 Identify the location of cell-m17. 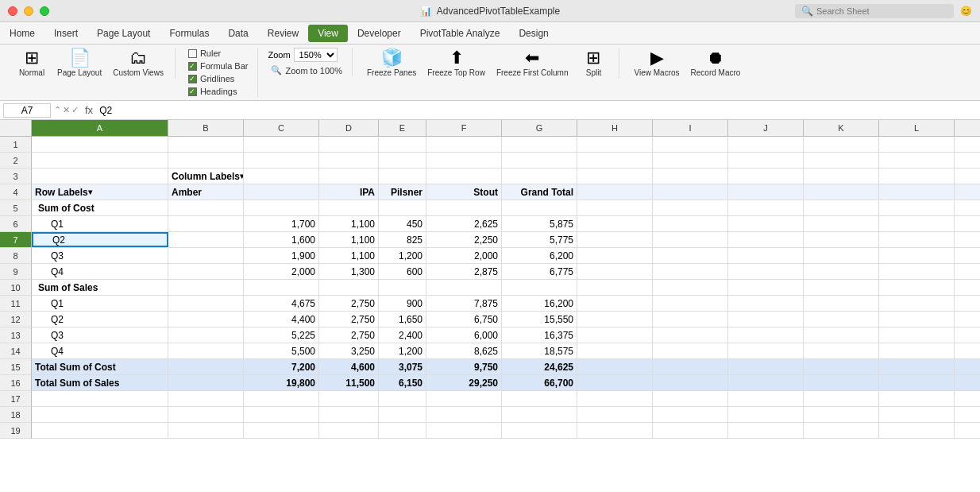
(967, 399).